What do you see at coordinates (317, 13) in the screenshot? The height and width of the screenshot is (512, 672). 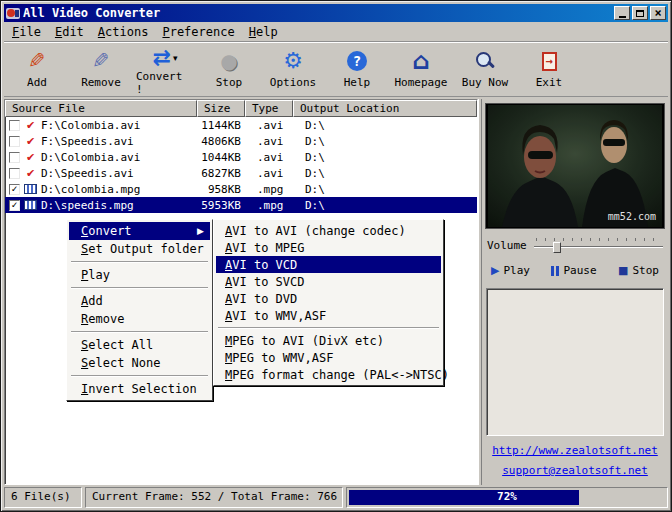 I see `window-title: All Video Converter` at bounding box center [317, 13].